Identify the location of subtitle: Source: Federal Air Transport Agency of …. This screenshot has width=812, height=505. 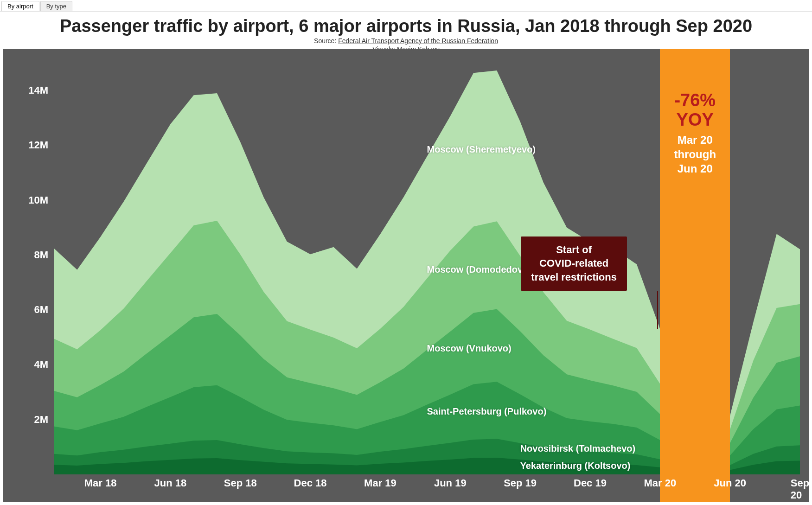
(406, 41).